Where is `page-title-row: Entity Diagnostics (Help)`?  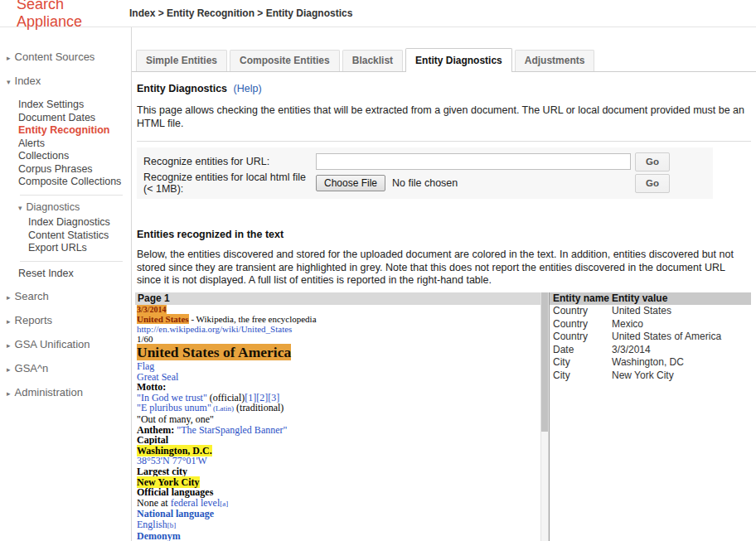 page-title-row: Entity Diagnostics (Help) is located at coordinates (444, 89).